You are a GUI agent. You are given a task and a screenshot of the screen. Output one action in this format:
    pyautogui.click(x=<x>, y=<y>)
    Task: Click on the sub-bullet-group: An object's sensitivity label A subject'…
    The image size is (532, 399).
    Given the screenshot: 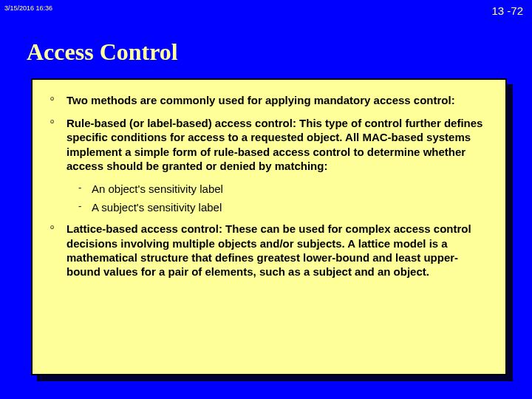 What is the action you would take?
    pyautogui.click(x=276, y=198)
    